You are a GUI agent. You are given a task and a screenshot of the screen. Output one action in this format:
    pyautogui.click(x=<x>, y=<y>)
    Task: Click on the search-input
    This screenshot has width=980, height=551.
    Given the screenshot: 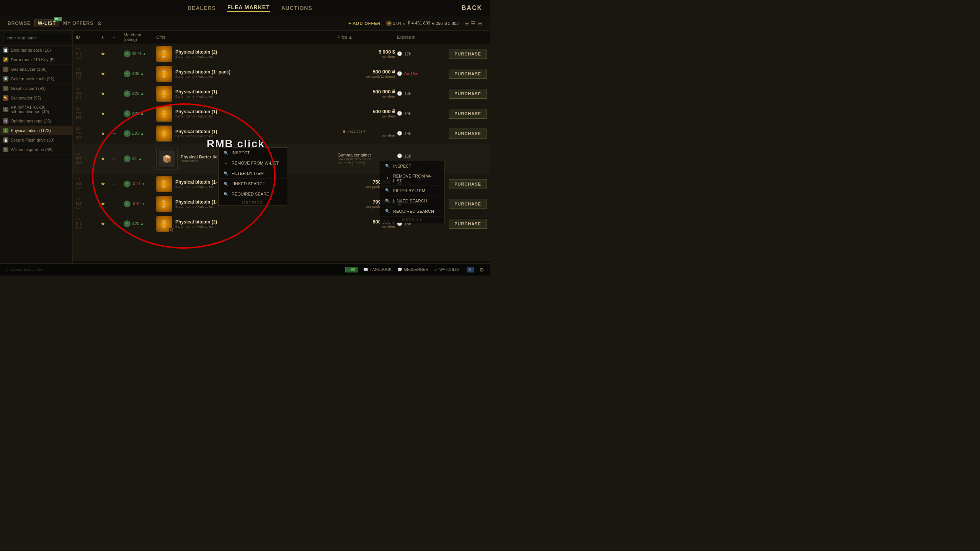 What is the action you would take?
    pyautogui.click(x=36, y=38)
    